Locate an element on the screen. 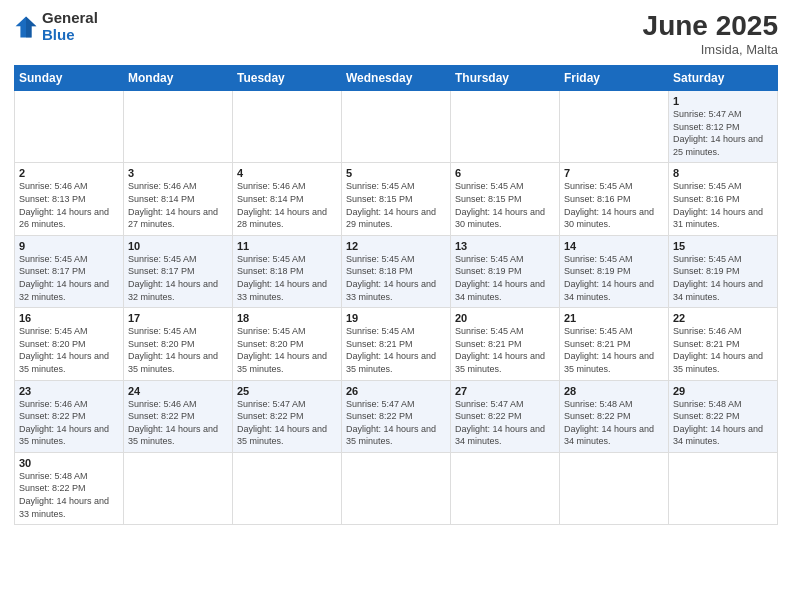  header-monday: Monday is located at coordinates (178, 78).